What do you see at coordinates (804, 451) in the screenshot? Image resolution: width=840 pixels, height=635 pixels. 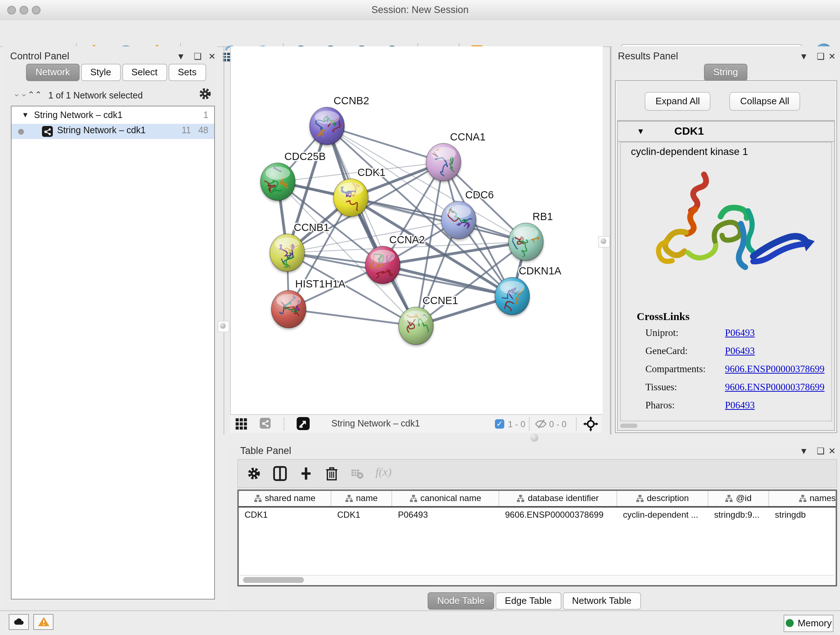 I see `table-panel-float-icon: ▼` at bounding box center [804, 451].